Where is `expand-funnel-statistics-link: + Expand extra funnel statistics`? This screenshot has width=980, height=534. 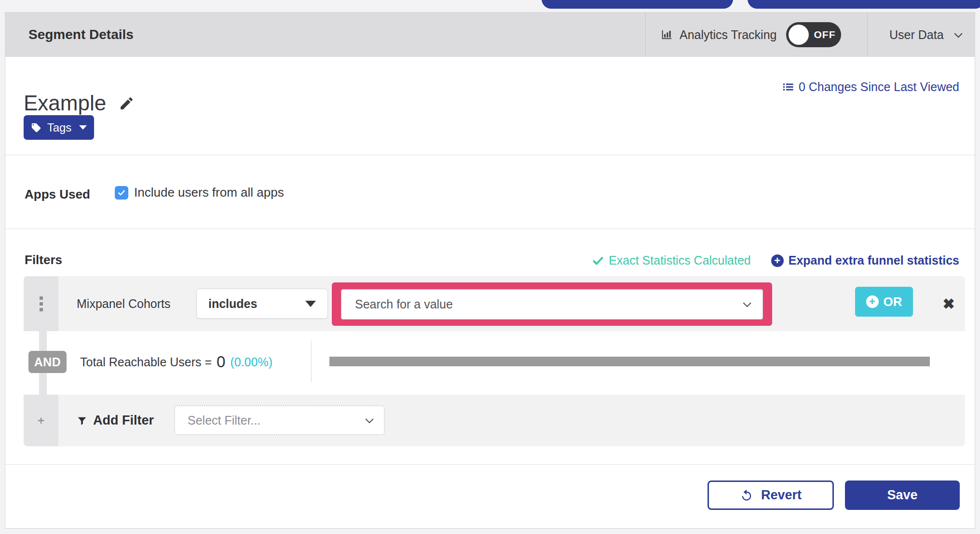 expand-funnel-statistics-link: + Expand extra funnel statistics is located at coordinates (865, 260).